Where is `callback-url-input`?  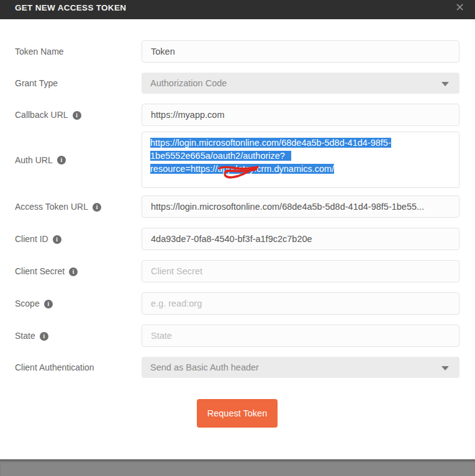 callback-url-input is located at coordinates (301, 115).